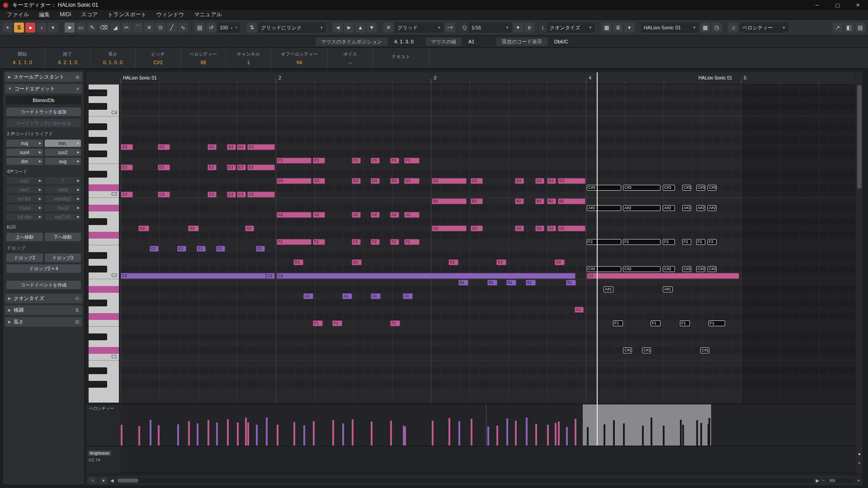 The image size is (868, 488). I want to click on zoom-out-icon: −, so click(823, 481).